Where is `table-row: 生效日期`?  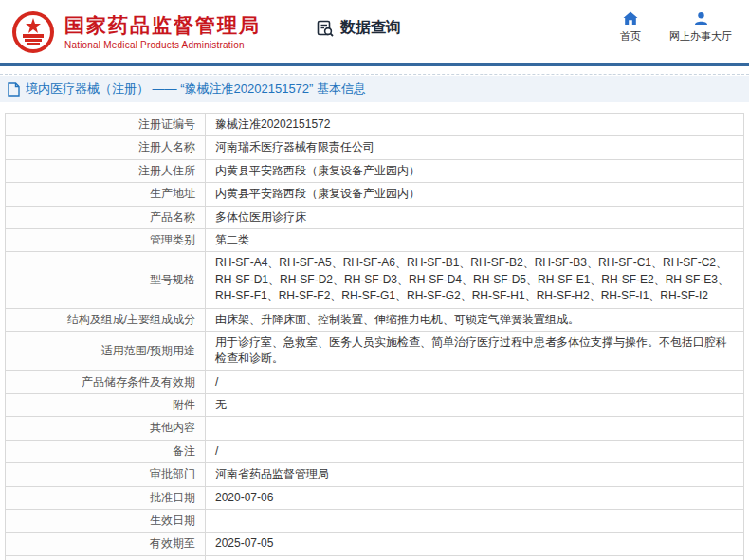 table-row: 生效日期 is located at coordinates (375, 521).